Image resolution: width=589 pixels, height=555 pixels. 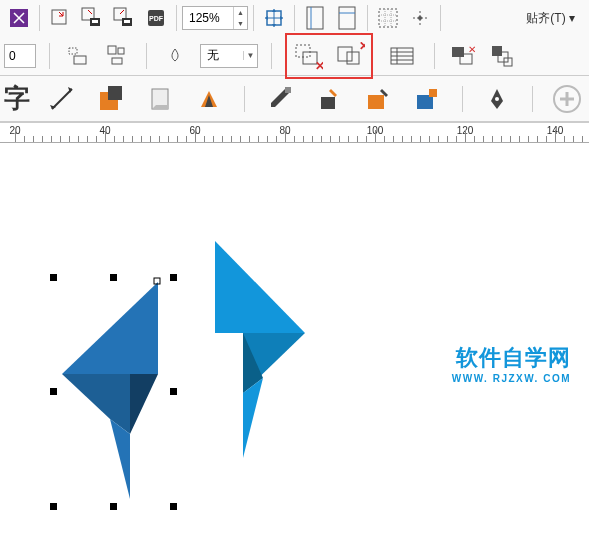 I want to click on warp-icon, so click(x=210, y=99).